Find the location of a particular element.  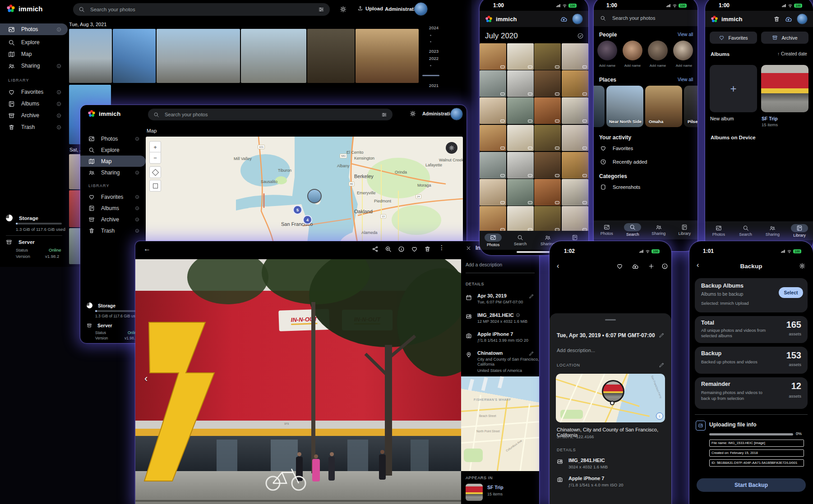

scrubber-handle is located at coordinates (431, 76).